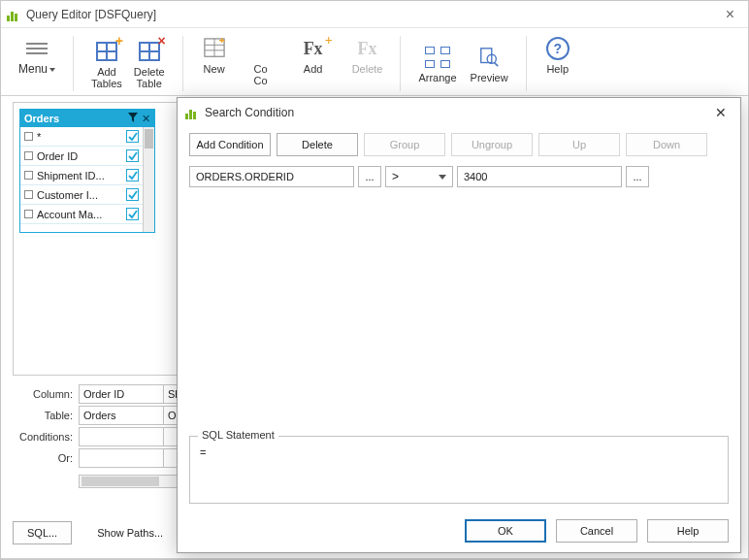  What do you see at coordinates (192, 113) in the screenshot?
I see `dialog-app-icon` at bounding box center [192, 113].